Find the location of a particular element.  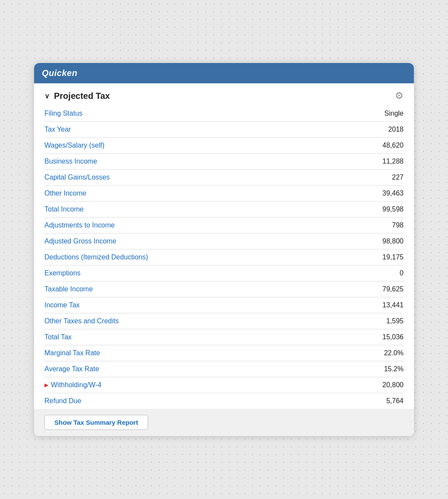

card-header: Quicken is located at coordinates (224, 73).